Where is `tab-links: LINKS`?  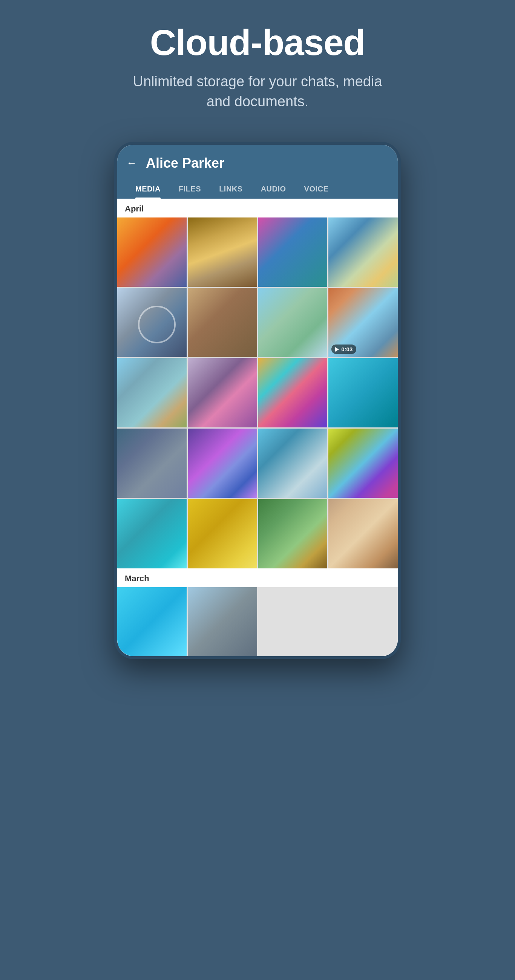
tab-links: LINKS is located at coordinates (231, 189).